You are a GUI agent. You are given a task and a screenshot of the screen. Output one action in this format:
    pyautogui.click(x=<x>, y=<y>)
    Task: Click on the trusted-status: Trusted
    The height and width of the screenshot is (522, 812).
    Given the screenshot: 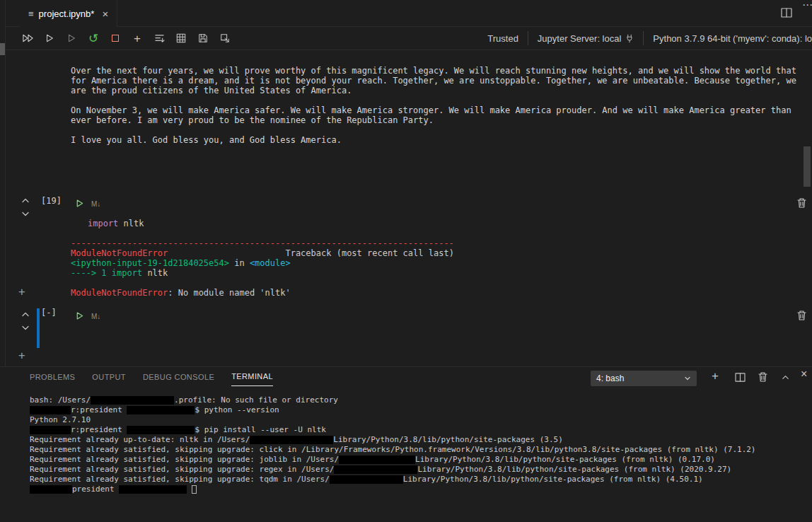 What is the action you would take?
    pyautogui.click(x=503, y=38)
    